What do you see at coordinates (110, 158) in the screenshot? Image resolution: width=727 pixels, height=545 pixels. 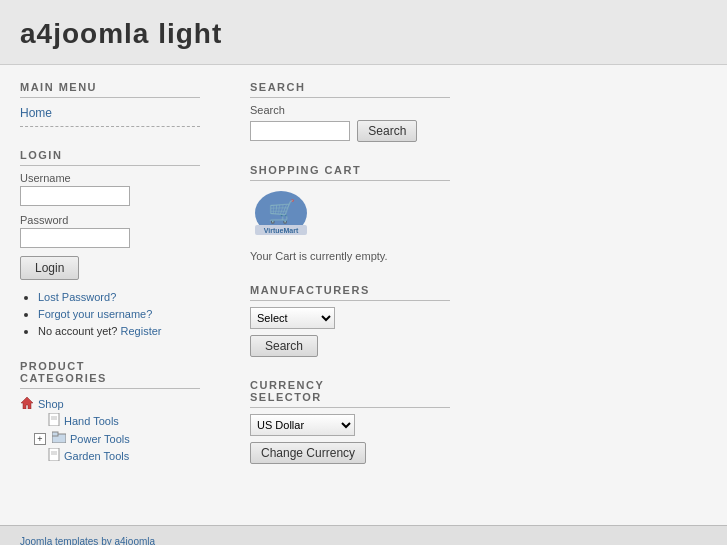 I see `login-title: LOGIN` at bounding box center [110, 158].